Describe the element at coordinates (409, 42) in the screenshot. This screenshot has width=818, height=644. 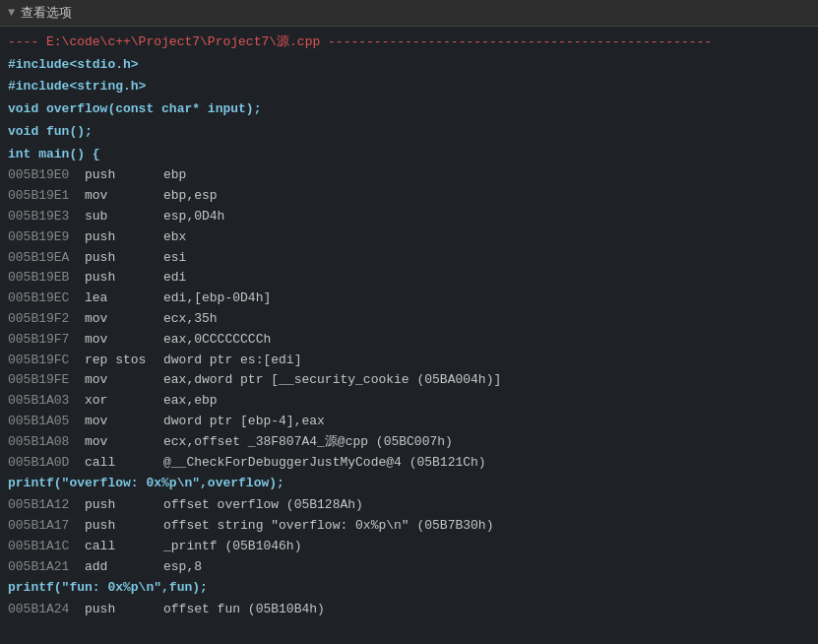
I see `file-header: ---- E:\code\c++\Project7\Project7\源.cpp…` at that location.